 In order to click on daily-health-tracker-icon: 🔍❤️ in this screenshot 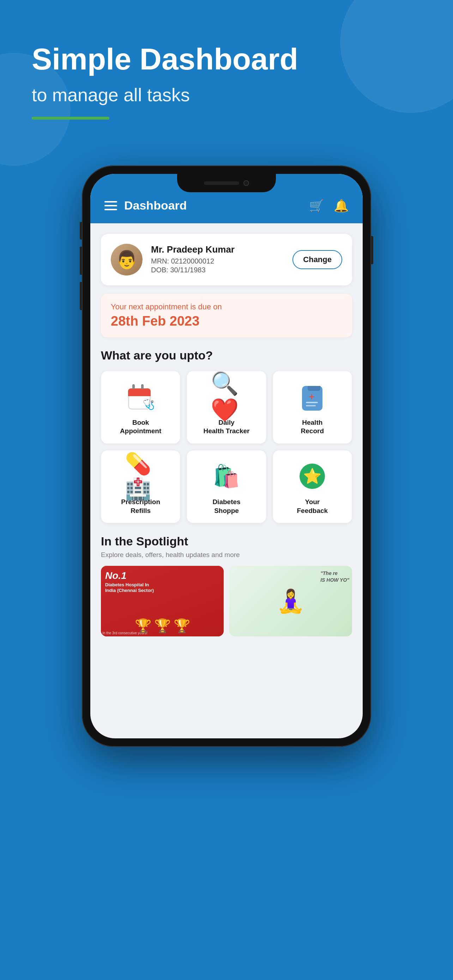, I will do `click(227, 397)`.